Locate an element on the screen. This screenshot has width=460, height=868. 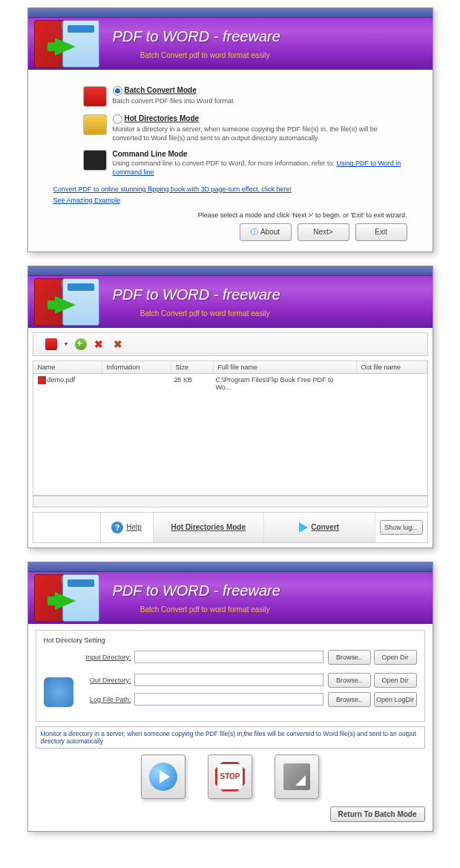
col-name: Name is located at coordinates (68, 367).